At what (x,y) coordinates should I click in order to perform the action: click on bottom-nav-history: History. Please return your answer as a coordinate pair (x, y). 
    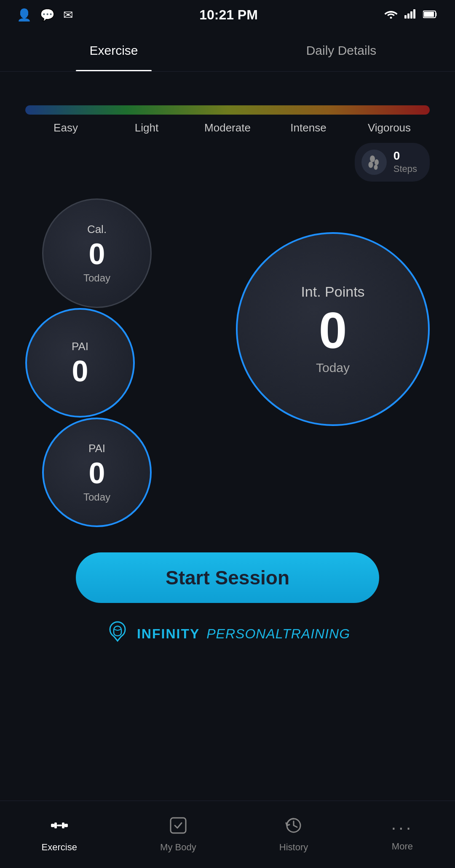
    Looking at the image, I should click on (294, 834).